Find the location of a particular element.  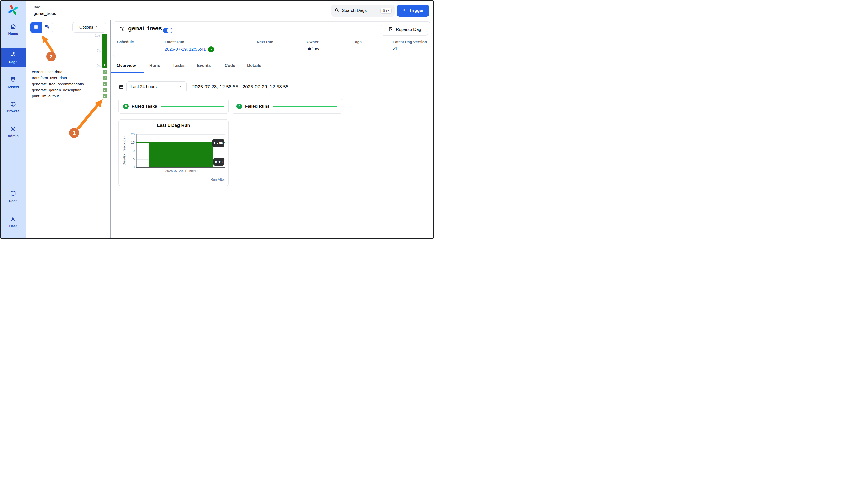

search-dags-input: Search Dags ⌘+K is located at coordinates (363, 11).